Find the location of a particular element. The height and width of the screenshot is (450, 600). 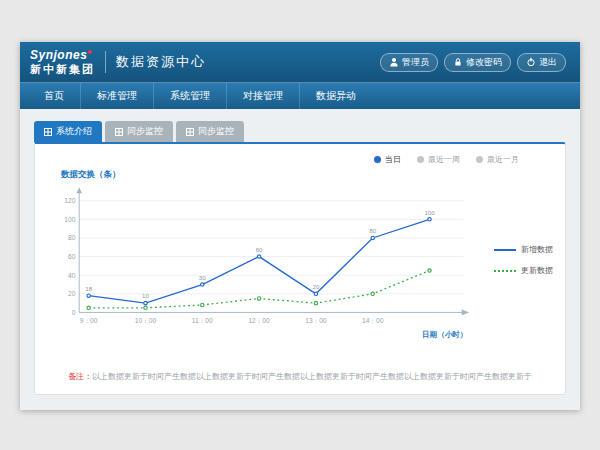

svg-text: 10：00 is located at coordinates (146, 320).